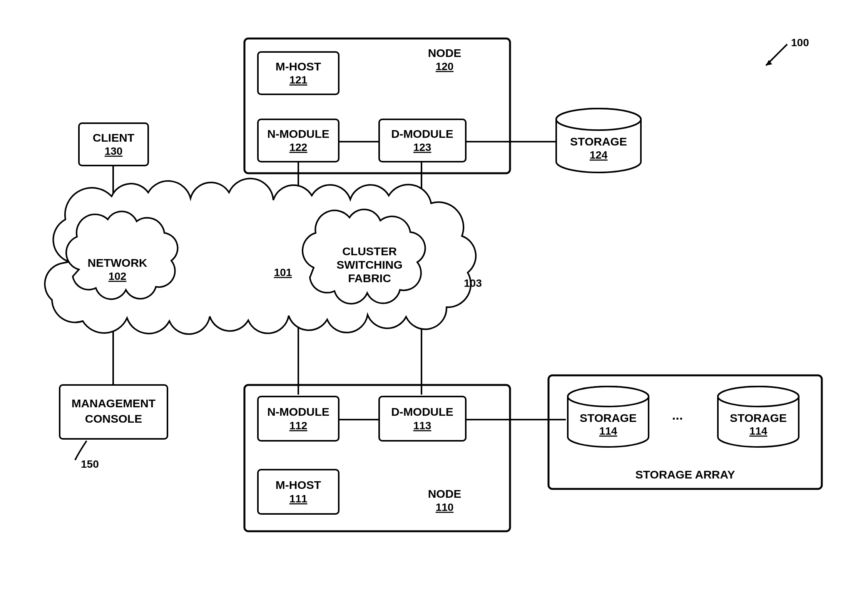 Image resolution: width=868 pixels, height=589 pixels. Describe the element at coordinates (298, 419) in the screenshot. I see `nmod-bottom-box` at that location.